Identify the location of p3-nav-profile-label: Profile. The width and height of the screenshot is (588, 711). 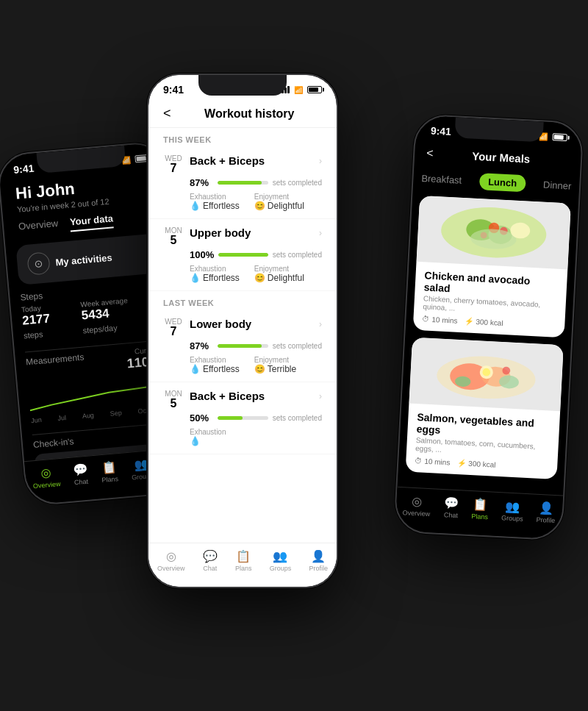
(546, 521).